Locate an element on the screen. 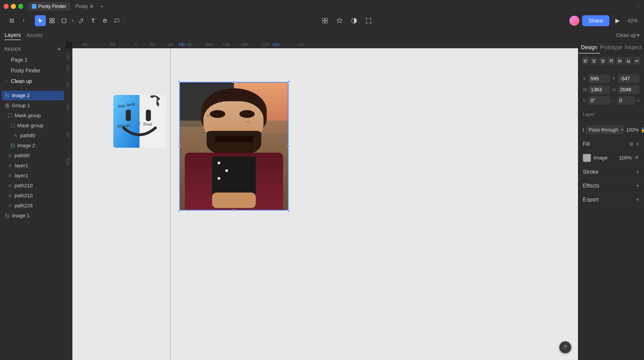 The image size is (644, 360). select-tool-button is located at coordinates (40, 21).